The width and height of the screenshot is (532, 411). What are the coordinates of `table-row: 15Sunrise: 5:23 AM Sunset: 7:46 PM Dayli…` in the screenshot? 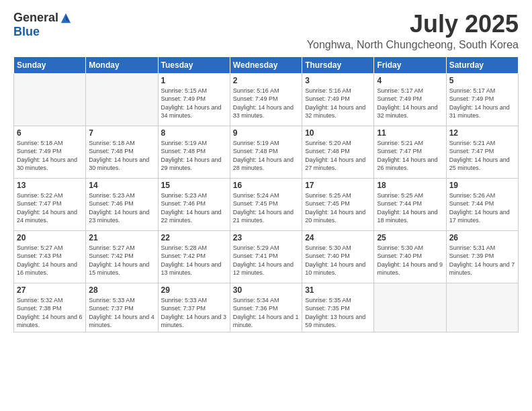 It's located at (193, 204).